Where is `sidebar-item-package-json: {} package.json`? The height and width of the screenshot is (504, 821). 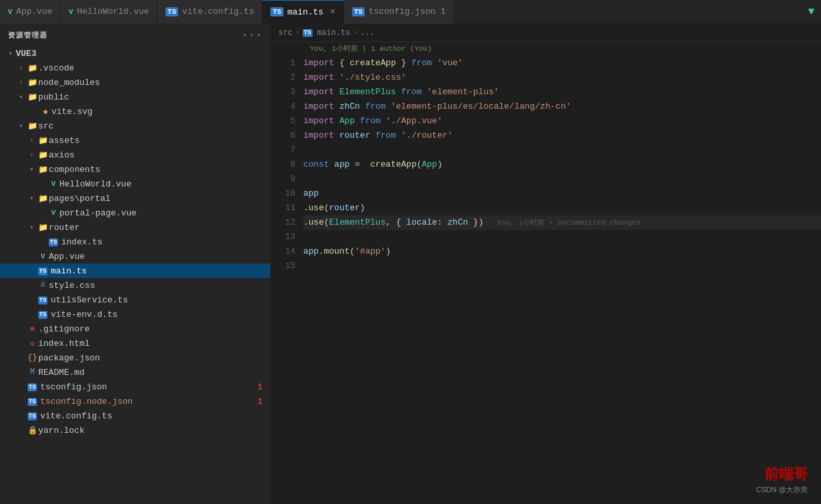 sidebar-item-package-json: {} package.json is located at coordinates (135, 358).